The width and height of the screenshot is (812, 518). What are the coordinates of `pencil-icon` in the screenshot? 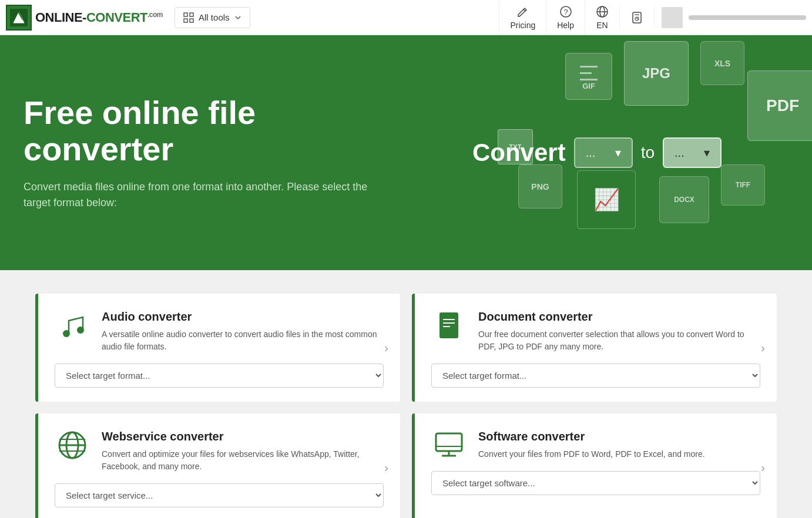 It's located at (523, 12).